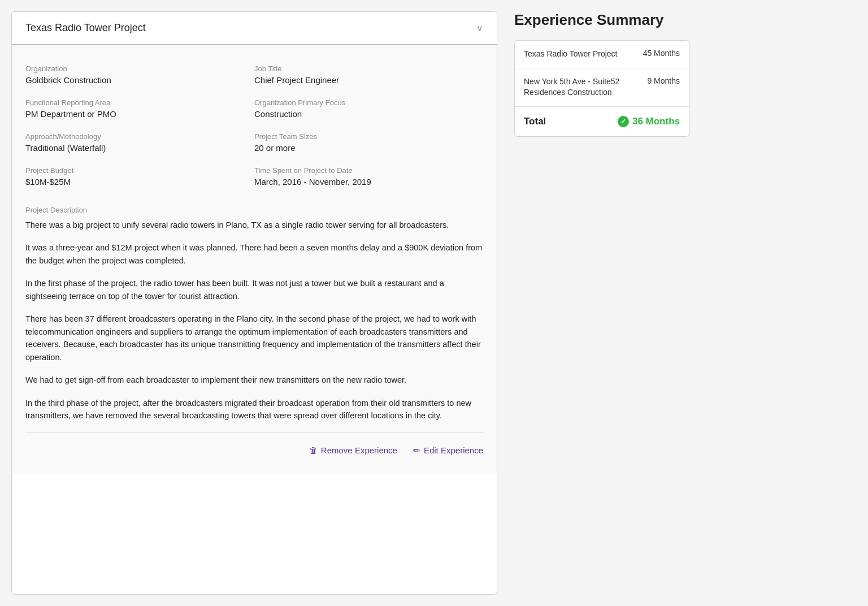  Describe the element at coordinates (131, 137) in the screenshot. I see `methodology-label: Approach/Methodology` at that location.